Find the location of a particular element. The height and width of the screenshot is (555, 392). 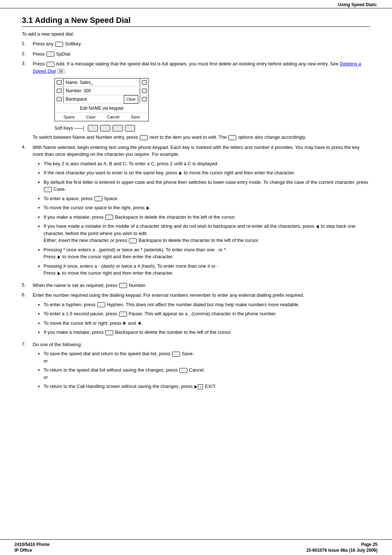

display-right-btn-number is located at coordinates (144, 91).